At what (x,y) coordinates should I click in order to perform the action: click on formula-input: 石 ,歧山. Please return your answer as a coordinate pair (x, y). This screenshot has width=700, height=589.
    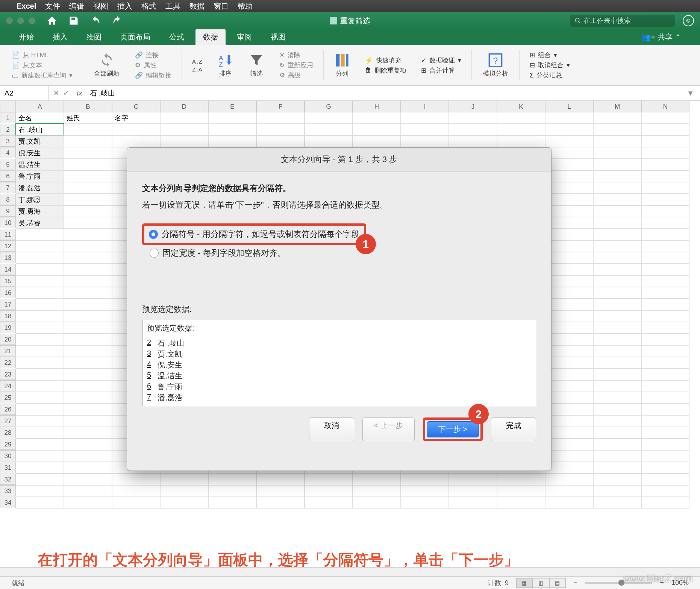
    Looking at the image, I should click on (383, 93).